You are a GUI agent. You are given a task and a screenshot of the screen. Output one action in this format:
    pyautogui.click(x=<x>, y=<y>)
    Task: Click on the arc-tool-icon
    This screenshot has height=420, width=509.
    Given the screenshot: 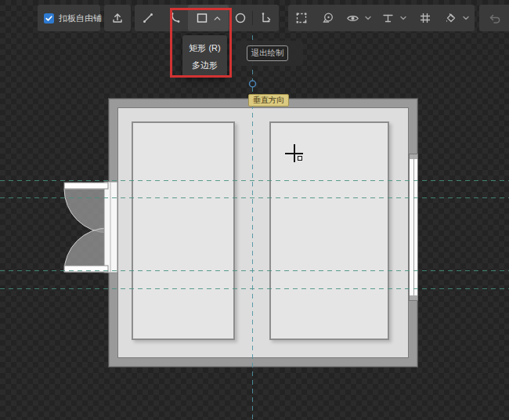 What is the action you would take?
    pyautogui.click(x=175, y=18)
    